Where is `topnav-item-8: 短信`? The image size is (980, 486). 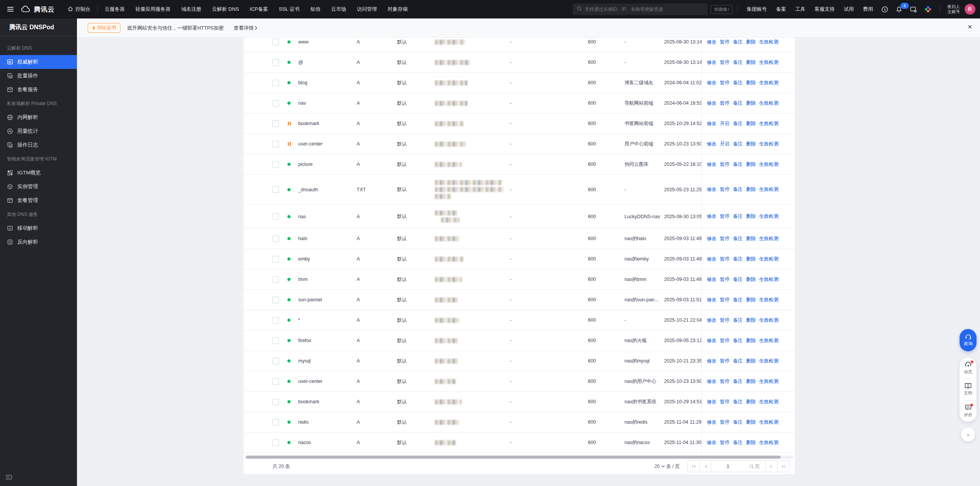 topnav-item-8: 短信 is located at coordinates (315, 9).